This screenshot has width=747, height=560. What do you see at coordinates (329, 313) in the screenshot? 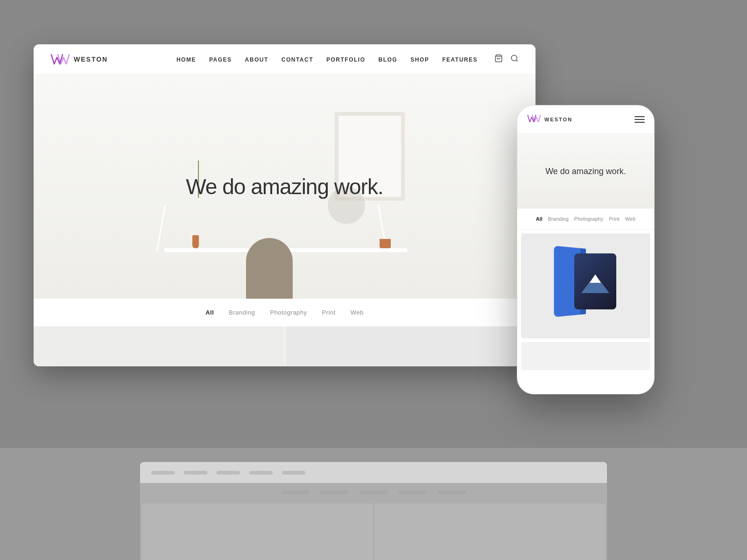
I see `filter-tab-print: Print` at bounding box center [329, 313].